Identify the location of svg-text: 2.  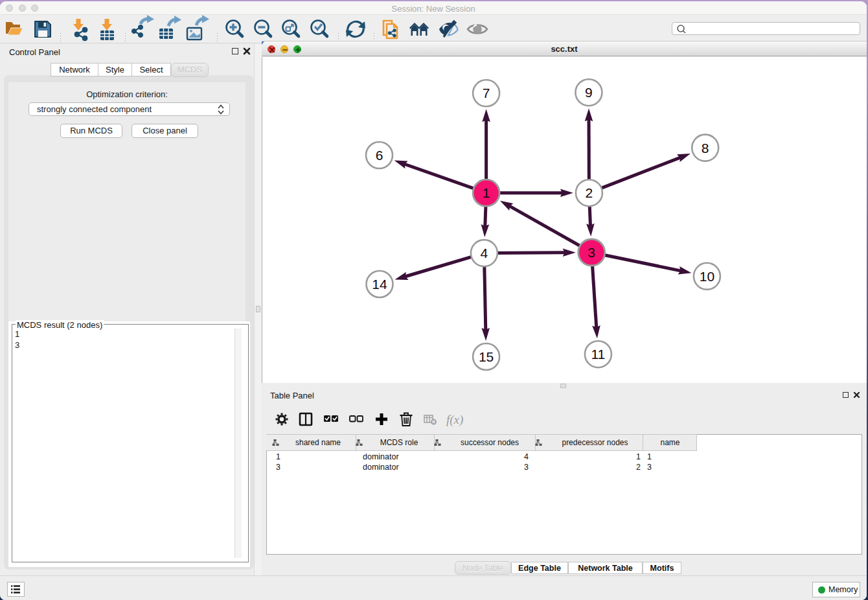
(589, 193).